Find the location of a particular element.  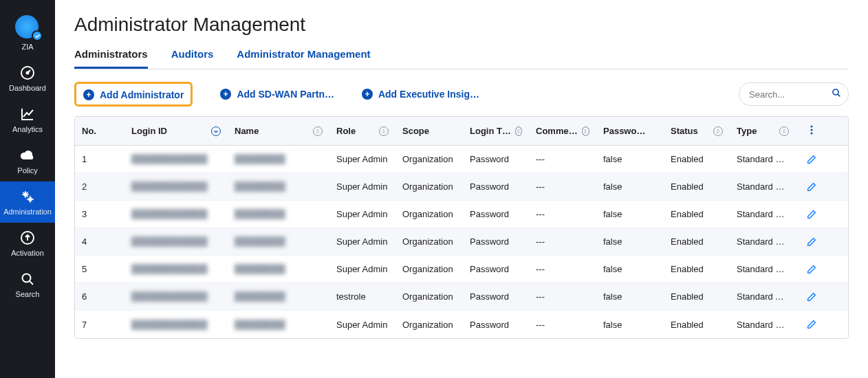

table-row: 3████████████████████Super AdminOrganiza… is located at coordinates (462, 214).